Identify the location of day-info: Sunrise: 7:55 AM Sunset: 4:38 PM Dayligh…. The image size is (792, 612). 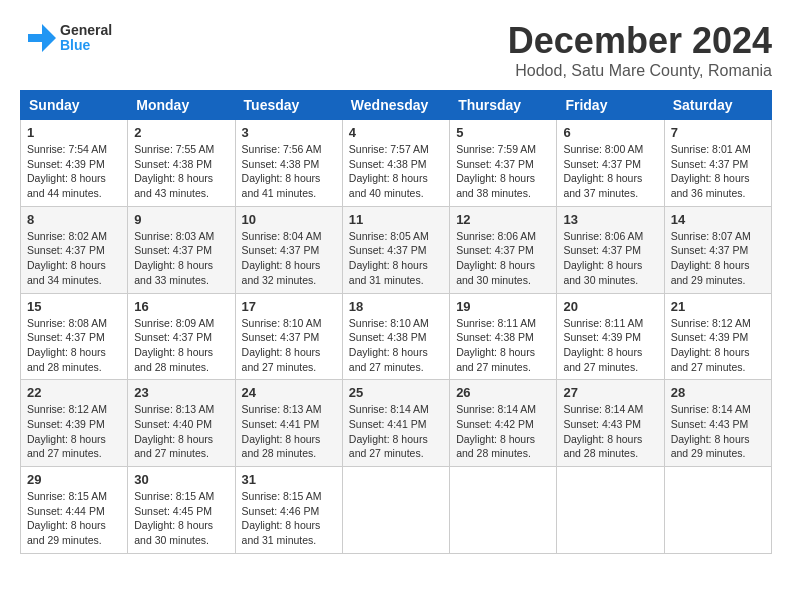
(181, 172).